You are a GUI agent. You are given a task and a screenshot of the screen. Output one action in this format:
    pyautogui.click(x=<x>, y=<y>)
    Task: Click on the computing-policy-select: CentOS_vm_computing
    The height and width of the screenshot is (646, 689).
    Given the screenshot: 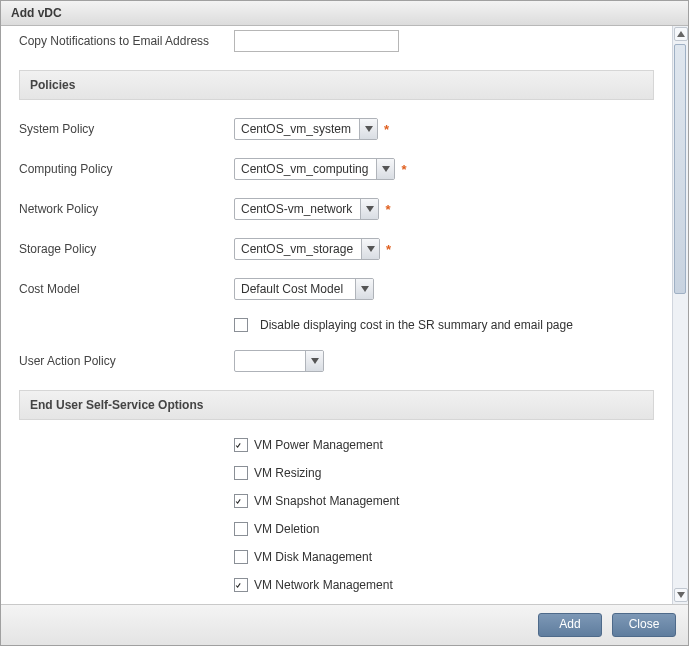 What is the action you would take?
    pyautogui.click(x=314, y=169)
    